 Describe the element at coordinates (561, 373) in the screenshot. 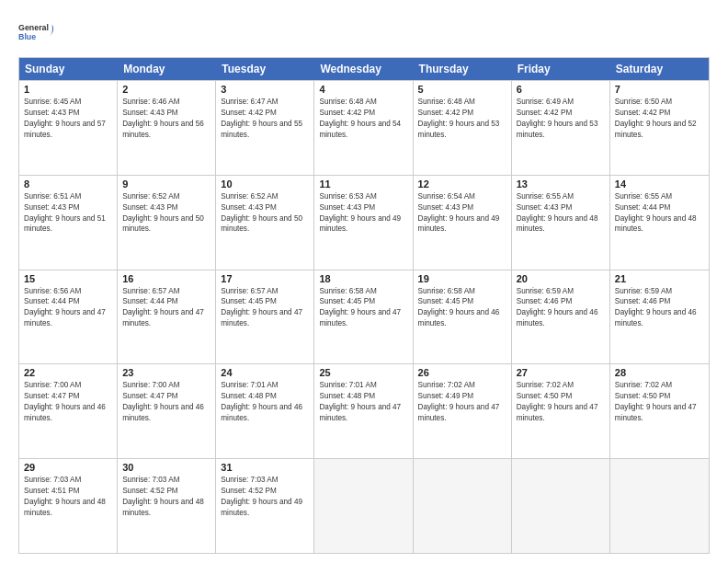

I see `day-number: 27` at that location.